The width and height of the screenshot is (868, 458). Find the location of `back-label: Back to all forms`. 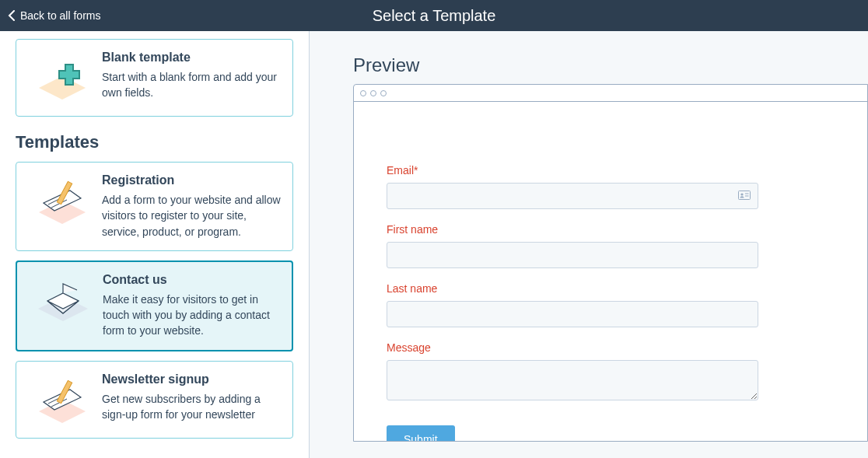

back-label: Back to all forms is located at coordinates (61, 16).